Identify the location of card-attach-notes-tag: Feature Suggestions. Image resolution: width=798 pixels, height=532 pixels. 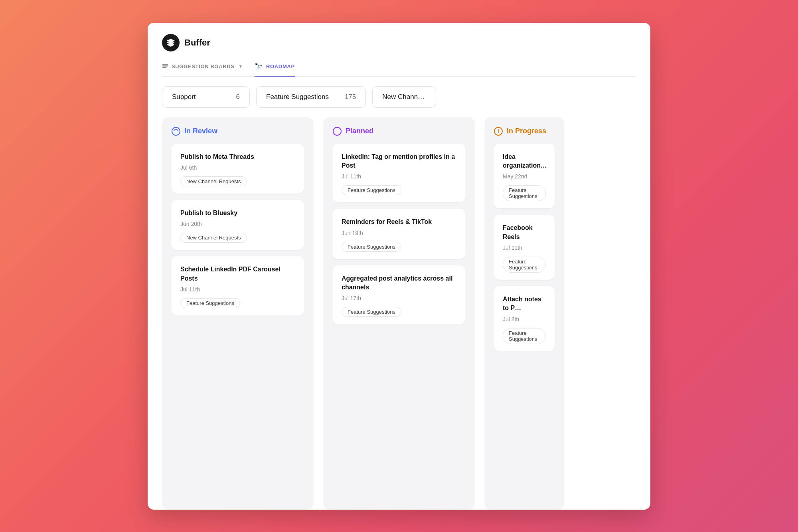
(524, 336).